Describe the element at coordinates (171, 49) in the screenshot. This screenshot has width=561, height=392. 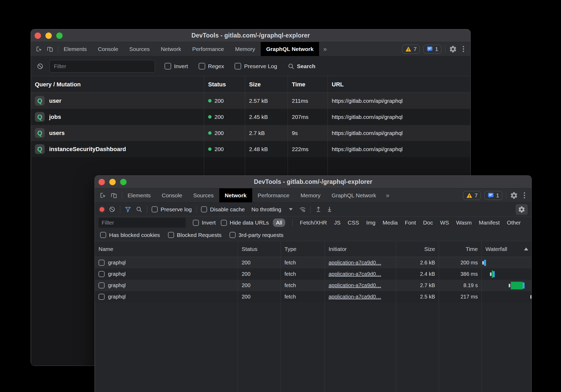
I see `tab-network: Network` at that location.